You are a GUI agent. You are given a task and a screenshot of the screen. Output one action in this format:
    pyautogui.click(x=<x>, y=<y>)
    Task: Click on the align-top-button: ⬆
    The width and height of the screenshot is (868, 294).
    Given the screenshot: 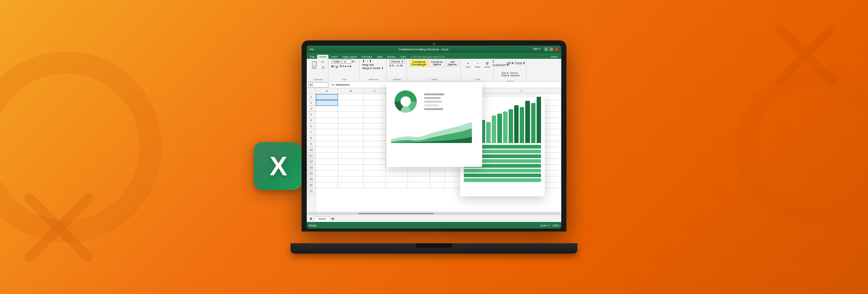 What is the action you would take?
    pyautogui.click(x=363, y=61)
    